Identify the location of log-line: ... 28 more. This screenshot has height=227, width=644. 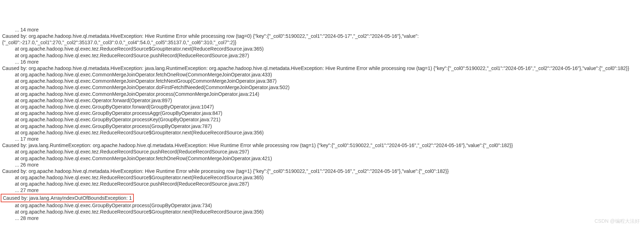
(322, 218).